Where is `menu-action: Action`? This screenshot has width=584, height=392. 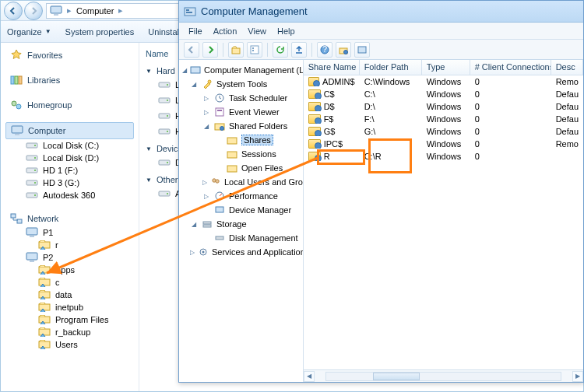 menu-action: Action is located at coordinates (226, 31).